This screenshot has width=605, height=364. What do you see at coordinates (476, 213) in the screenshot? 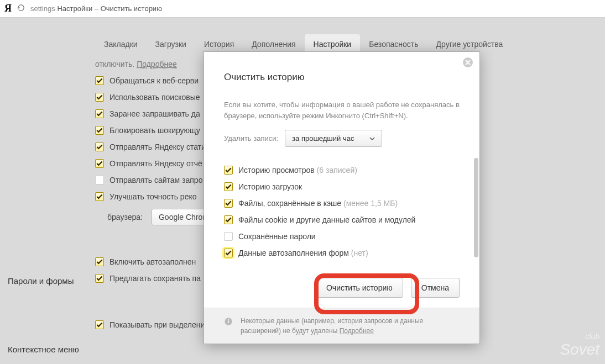
I see `dialog-scrollbar` at bounding box center [476, 213].